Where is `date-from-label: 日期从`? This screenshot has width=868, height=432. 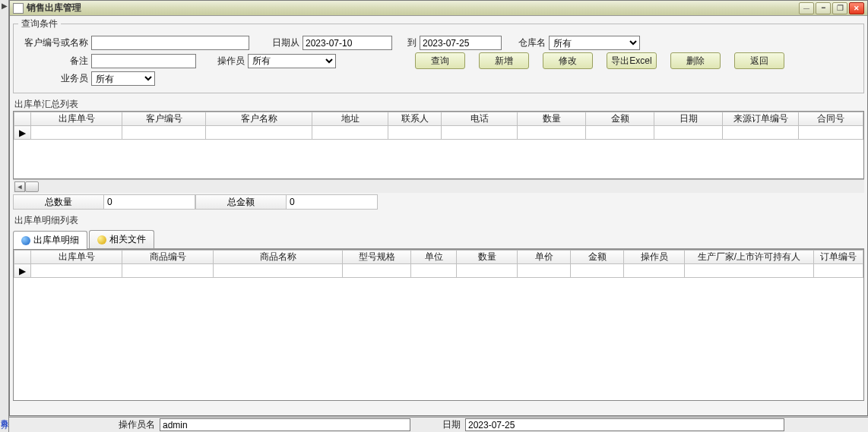 date-from-label: 日期从 is located at coordinates (284, 43).